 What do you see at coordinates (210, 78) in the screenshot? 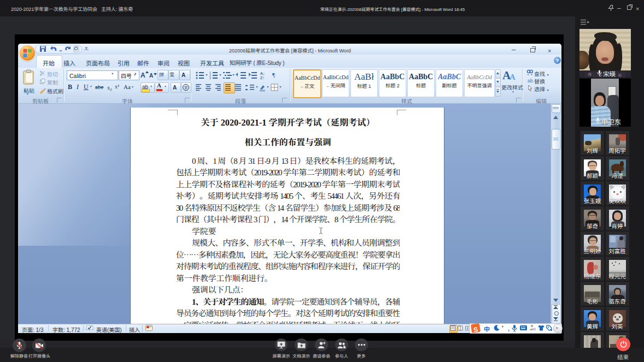
I see `svg-text: 3` at bounding box center [210, 78].